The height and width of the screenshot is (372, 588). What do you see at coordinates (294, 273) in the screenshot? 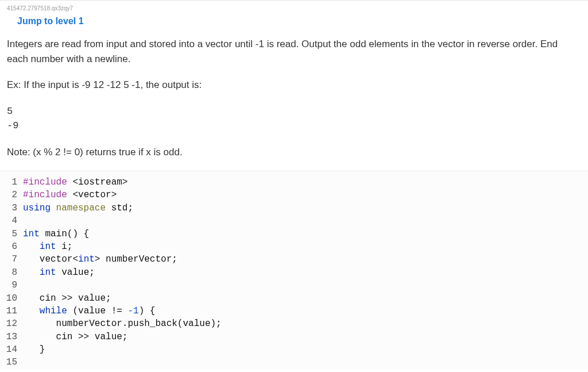
I see `code-line: 8 int value;` at bounding box center [294, 273].